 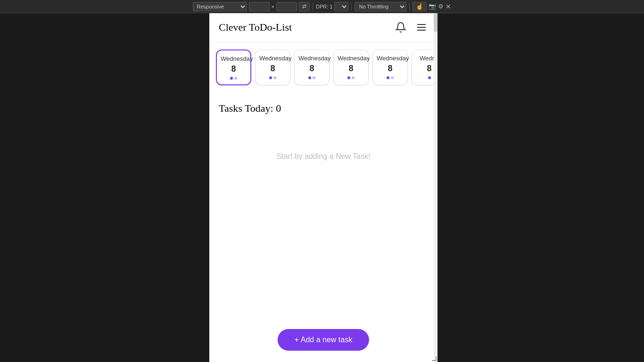 I want to click on viewport-scrollbar, so click(x=436, y=188).